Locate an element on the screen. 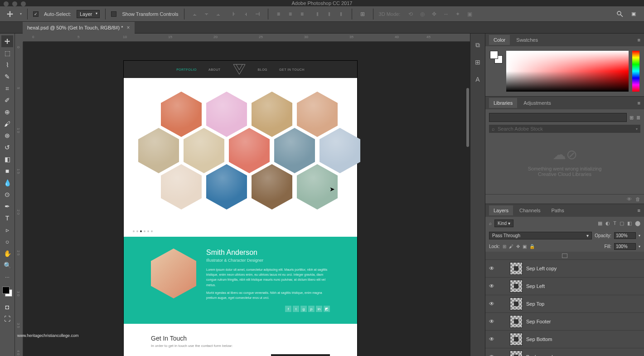 This screenshot has width=644, height=356. horizontal-ruler: 0 5 10 15 20 25 30 35 40 45 is located at coordinates (247, 38).